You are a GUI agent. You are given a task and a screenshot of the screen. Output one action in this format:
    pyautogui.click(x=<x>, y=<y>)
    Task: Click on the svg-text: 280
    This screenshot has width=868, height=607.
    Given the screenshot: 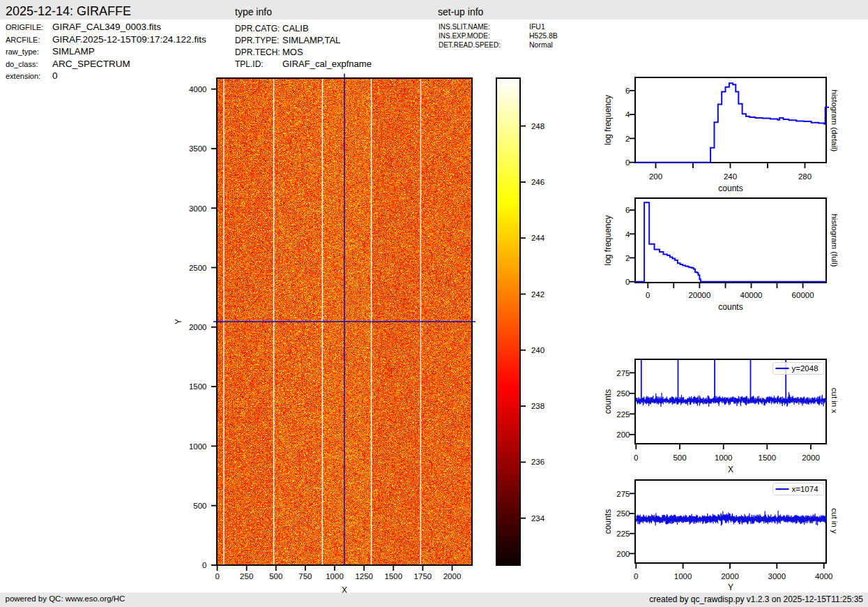 What is the action you would take?
    pyautogui.click(x=805, y=177)
    